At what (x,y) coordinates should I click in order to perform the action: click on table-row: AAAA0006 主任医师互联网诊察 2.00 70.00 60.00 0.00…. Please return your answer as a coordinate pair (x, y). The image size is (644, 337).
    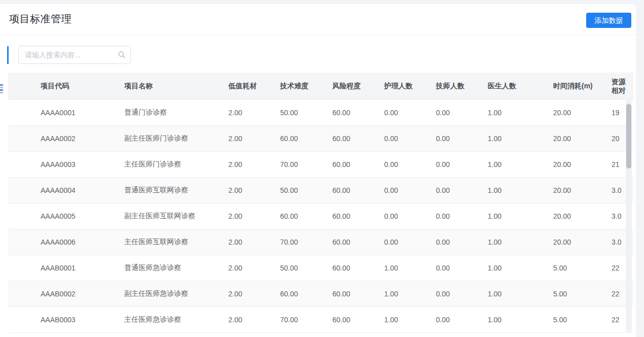
    Looking at the image, I should click on (321, 243).